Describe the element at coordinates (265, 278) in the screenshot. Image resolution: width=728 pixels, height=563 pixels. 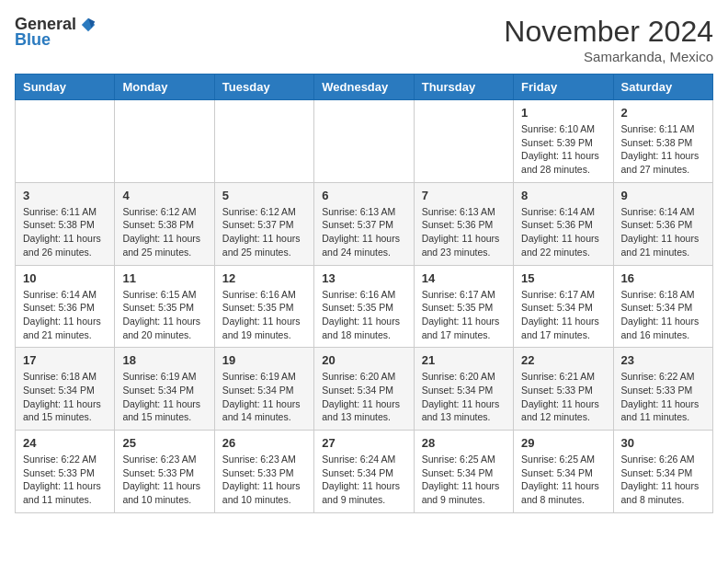
I see `day-number: 12` at that location.